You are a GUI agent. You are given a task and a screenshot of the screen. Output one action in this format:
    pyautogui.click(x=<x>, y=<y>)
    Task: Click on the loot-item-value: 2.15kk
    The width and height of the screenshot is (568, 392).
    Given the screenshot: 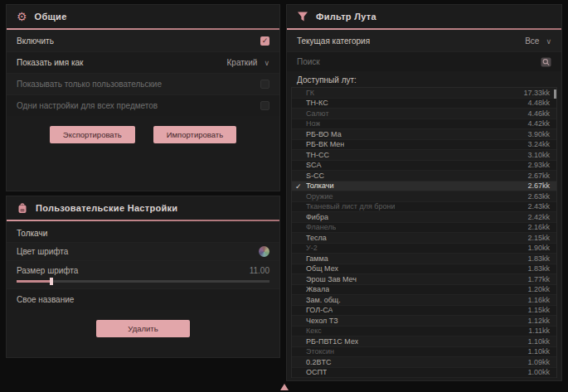 What is the action you would take?
    pyautogui.click(x=539, y=238)
    